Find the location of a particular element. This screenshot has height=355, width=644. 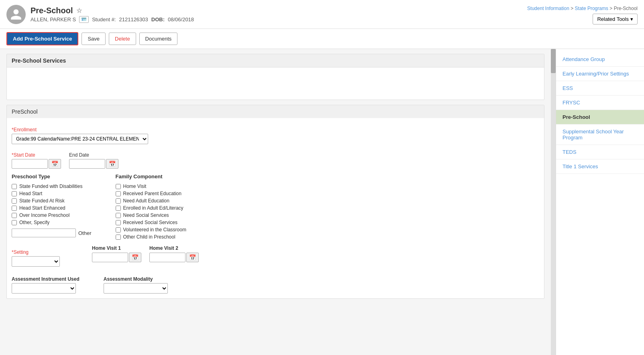

related-tools-button: Related Tools ▾ is located at coordinates (615, 19).